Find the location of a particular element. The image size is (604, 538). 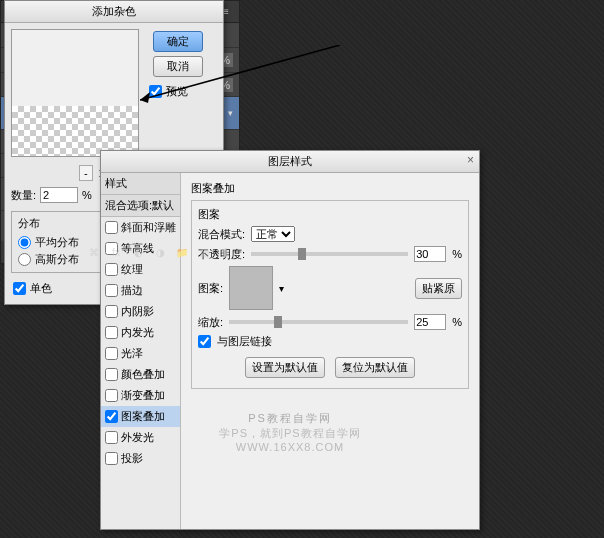

blend-mode-select: 正常 is located at coordinates (273, 234).